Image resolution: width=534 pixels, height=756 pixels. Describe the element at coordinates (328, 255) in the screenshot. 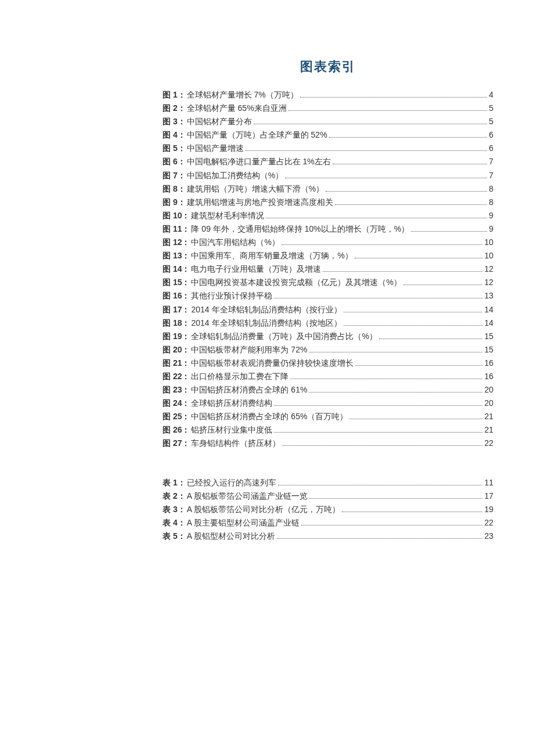

I see `toc-entry: 图 13：中国乘用车、商用车销量及增速（万辆，%）10` at that location.